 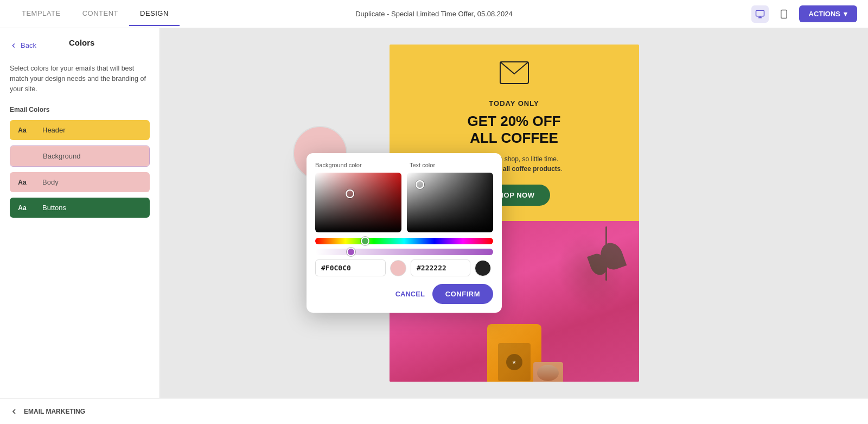 I want to click on text-picker-cursor, so click(x=420, y=185).